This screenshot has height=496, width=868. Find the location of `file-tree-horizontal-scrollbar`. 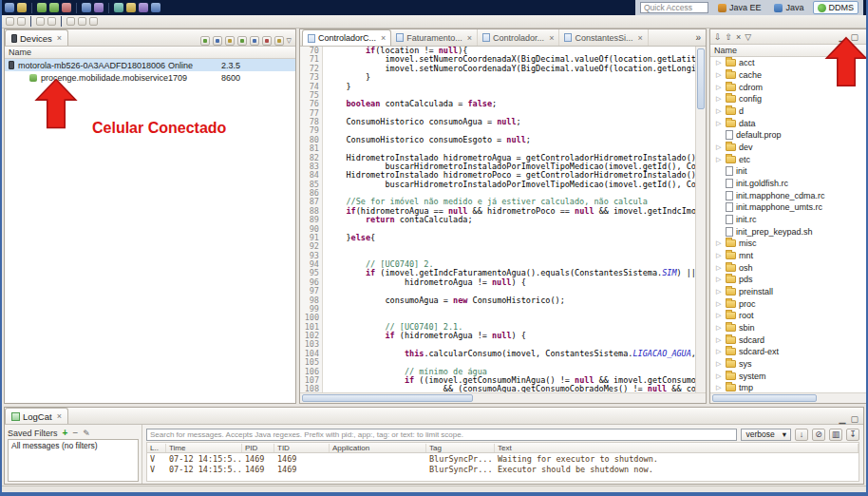

file-tree-horizontal-scrollbar is located at coordinates (788, 397).